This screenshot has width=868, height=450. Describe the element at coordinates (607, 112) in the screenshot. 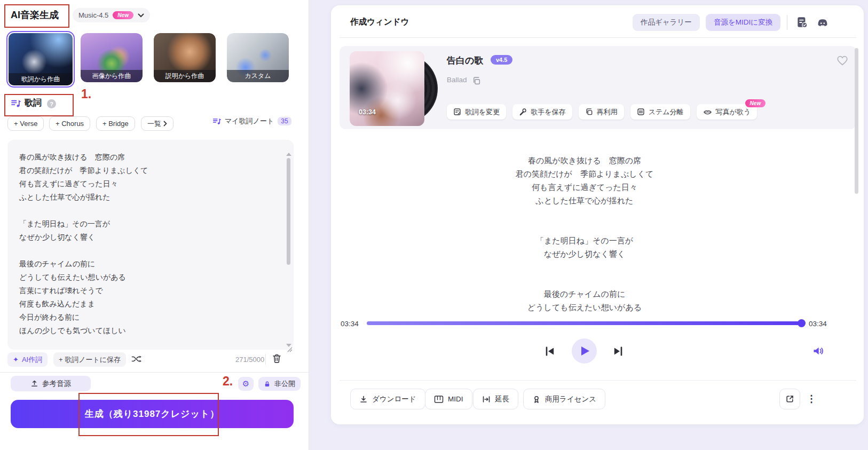

I see `reuse-label: 再利用` at that location.